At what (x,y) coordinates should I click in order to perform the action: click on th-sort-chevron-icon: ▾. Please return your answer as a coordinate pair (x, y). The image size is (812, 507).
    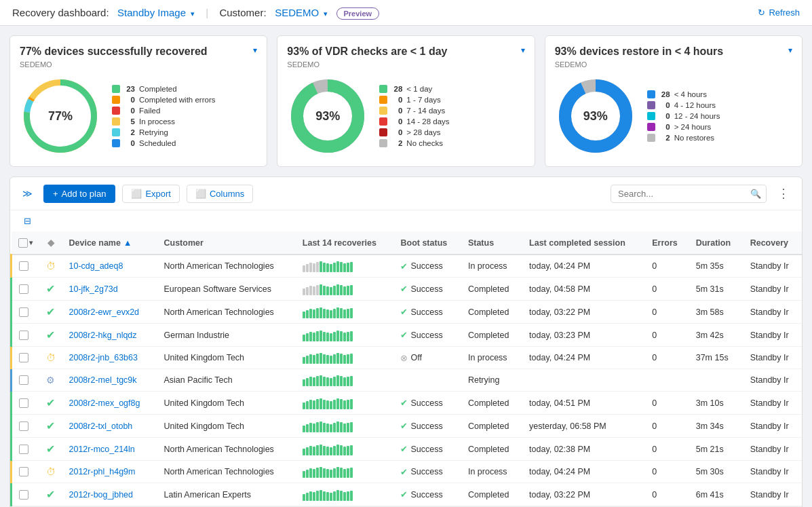
    Looking at the image, I should click on (31, 243).